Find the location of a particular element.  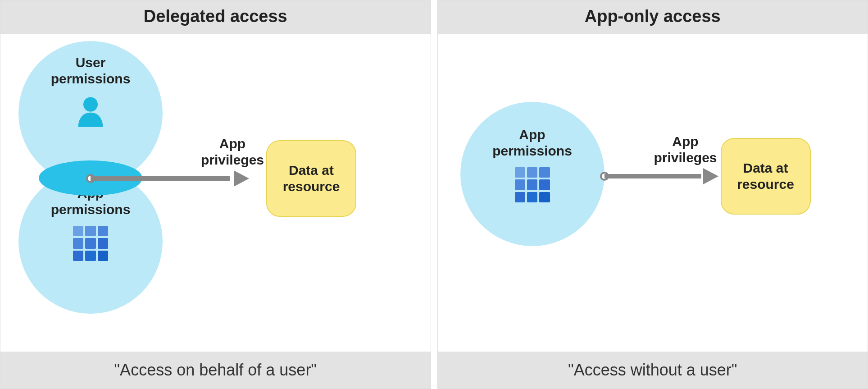

panel-title-left: Delegated access is located at coordinates (215, 17).